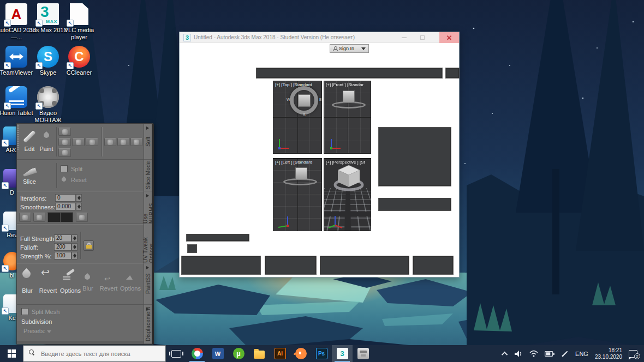 The height and width of the screenshot is (362, 644). What do you see at coordinates (79, 207) in the screenshot?
I see `smoothness-spinner` at bounding box center [79, 207].